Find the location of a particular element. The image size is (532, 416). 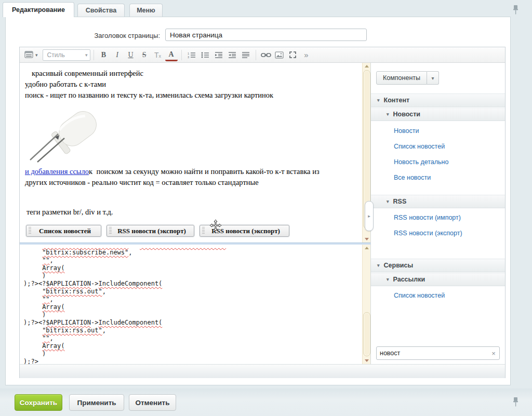

italic-button: I is located at coordinates (117, 55).